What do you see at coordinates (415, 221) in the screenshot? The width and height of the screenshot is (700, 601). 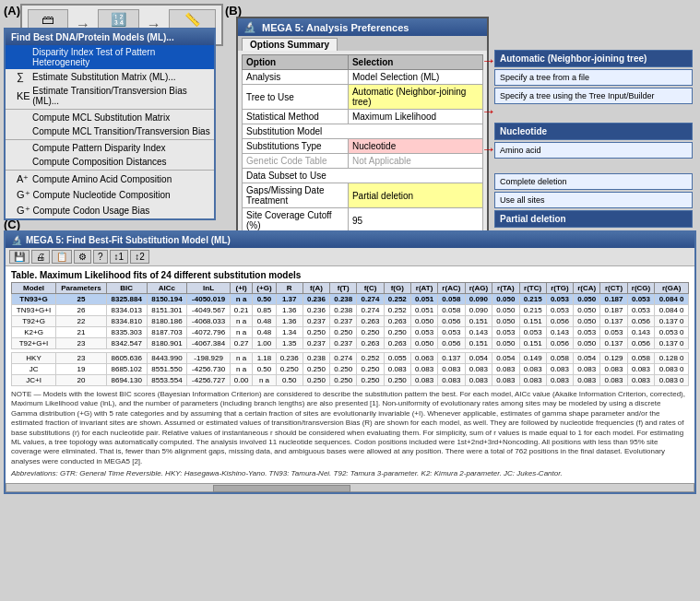 I see `selection-site-coverage: 95` at bounding box center [415, 221].